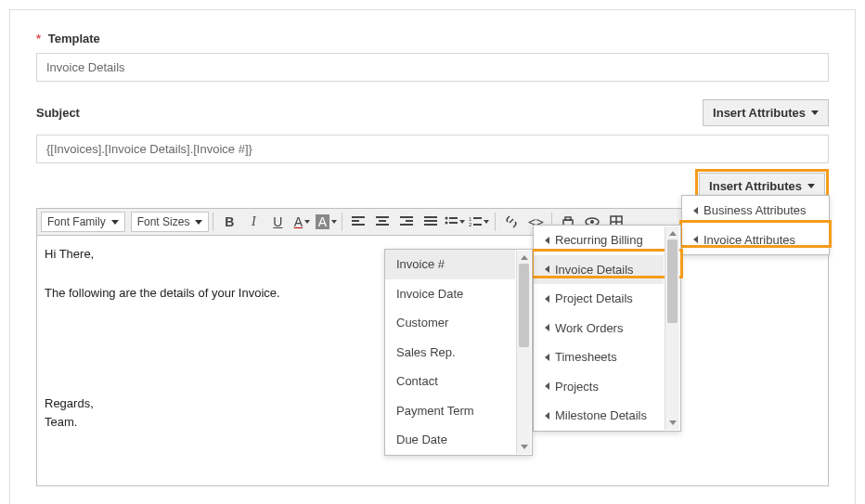  What do you see at coordinates (750, 240) in the screenshot?
I see `menu-item-label: Invoice Attributes` at bounding box center [750, 240].